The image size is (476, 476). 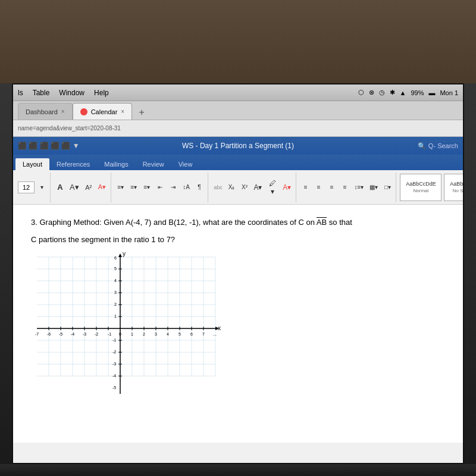 I want to click on paragraph-group: ≡▾ ≡▾ ≡▾ ⇤ ⇥ ↕A ¶, so click(x=161, y=187).